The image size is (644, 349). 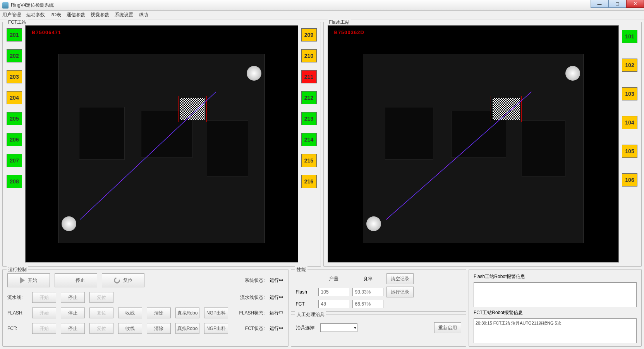 I want to click on fct-qty: 48, so click(x=334, y=304).